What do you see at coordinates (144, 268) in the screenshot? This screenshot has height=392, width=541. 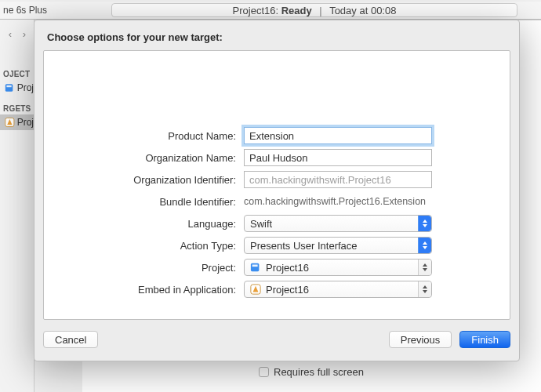 I see `label-project: Project:` at bounding box center [144, 268].